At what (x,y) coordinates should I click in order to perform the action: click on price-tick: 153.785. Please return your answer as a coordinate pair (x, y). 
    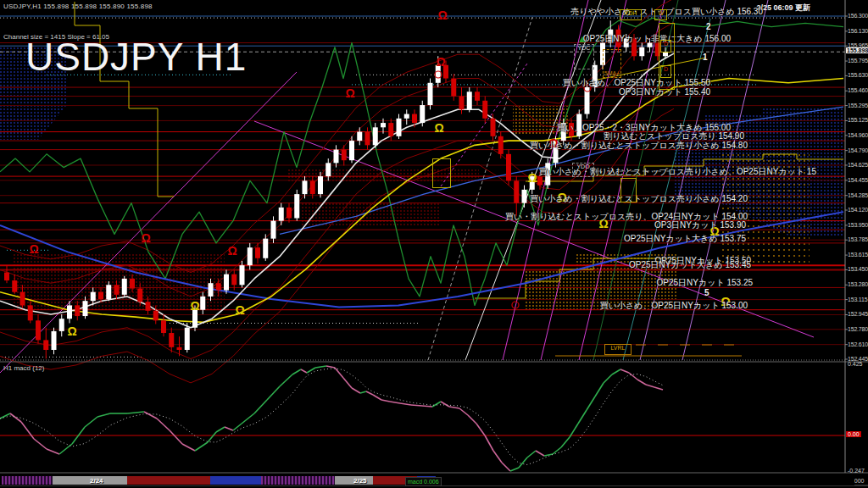
    Looking at the image, I should click on (858, 239).